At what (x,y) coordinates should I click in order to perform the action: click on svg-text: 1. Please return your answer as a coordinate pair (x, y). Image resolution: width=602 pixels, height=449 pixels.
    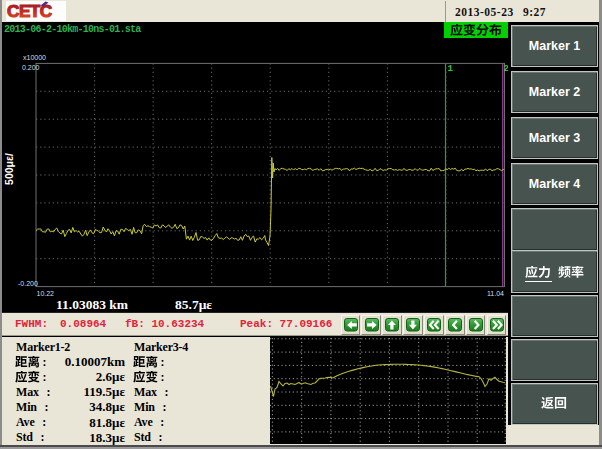
    Looking at the image, I should click on (451, 69).